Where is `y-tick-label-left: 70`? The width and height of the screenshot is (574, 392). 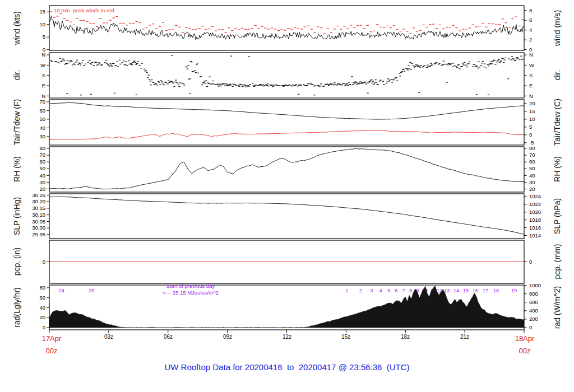 y-tick-label-left: 70 is located at coordinates (43, 102).